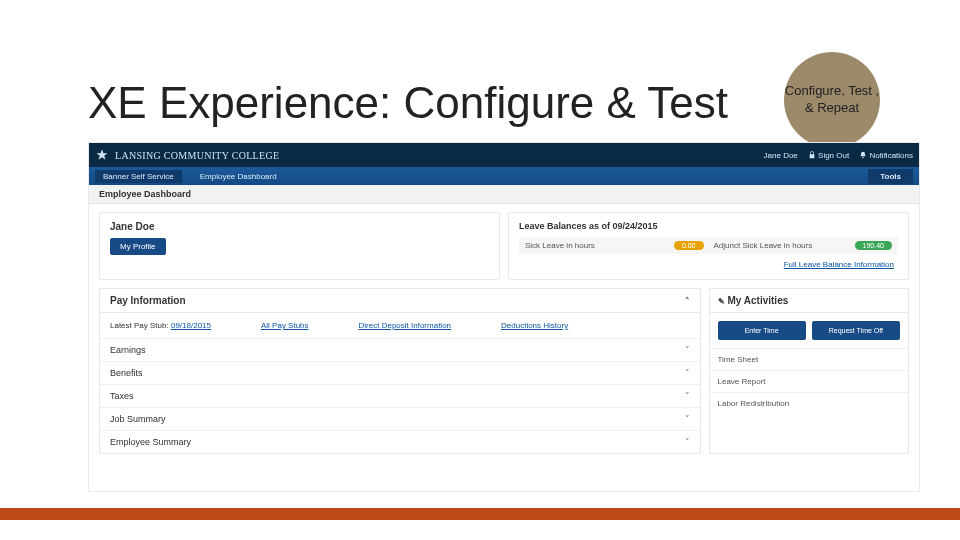  I want to click on pay-information-title: Pay Information, so click(148, 300).